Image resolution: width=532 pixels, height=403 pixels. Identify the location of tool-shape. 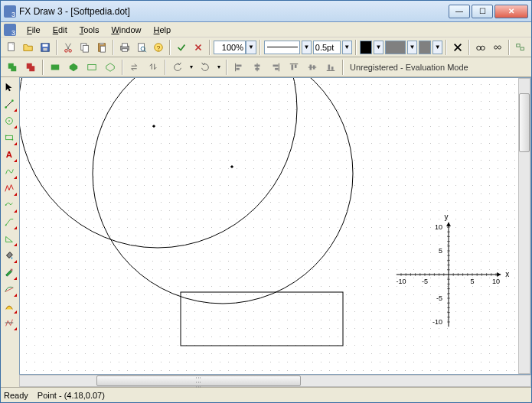
(9, 306).